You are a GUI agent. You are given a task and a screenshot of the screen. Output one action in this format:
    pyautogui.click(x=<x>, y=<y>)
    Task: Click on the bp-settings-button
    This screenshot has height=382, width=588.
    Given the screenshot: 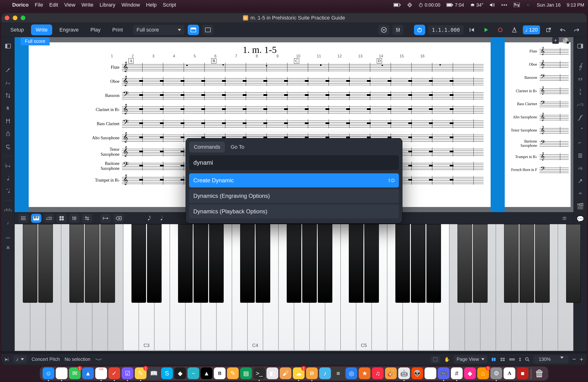 What is the action you would take?
    pyautogui.click(x=87, y=218)
    